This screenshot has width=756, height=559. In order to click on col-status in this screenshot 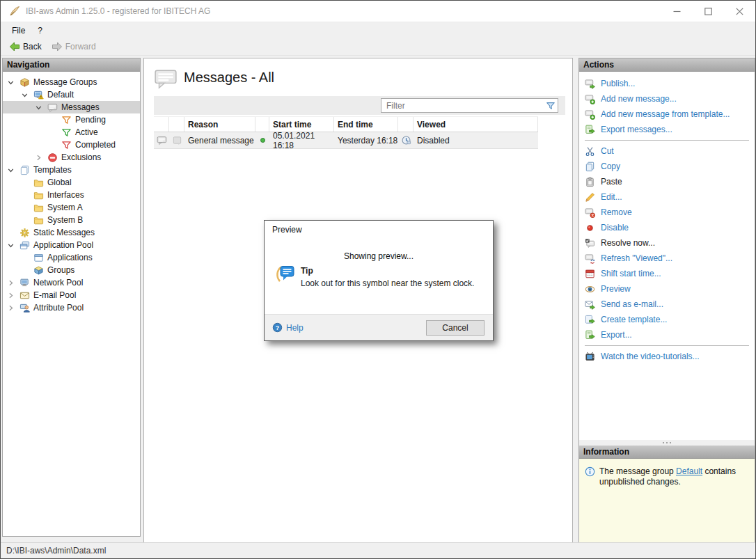, I will do `click(262, 124)`.